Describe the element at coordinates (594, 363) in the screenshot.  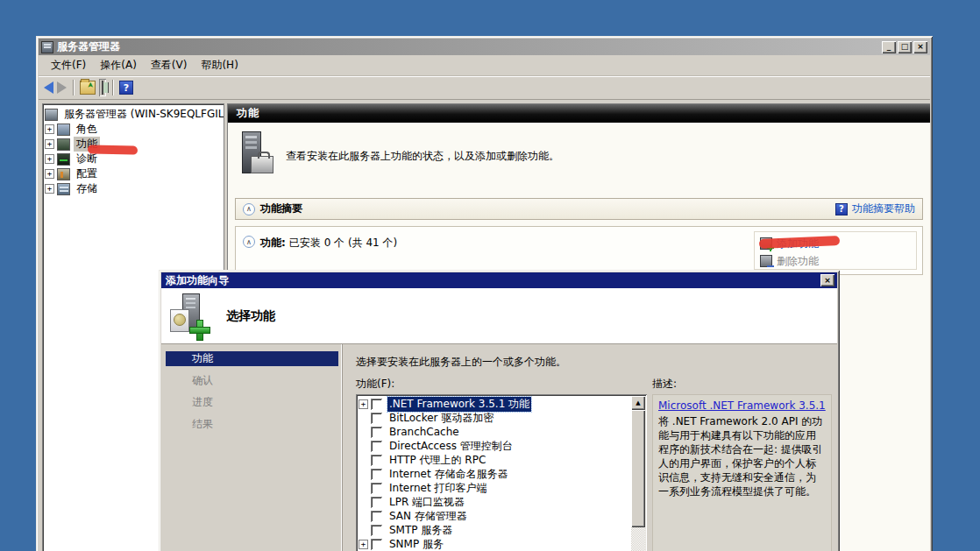
I see `wizard-instruction: 选择要安装在此服务器上的一个或多个功能。` at that location.